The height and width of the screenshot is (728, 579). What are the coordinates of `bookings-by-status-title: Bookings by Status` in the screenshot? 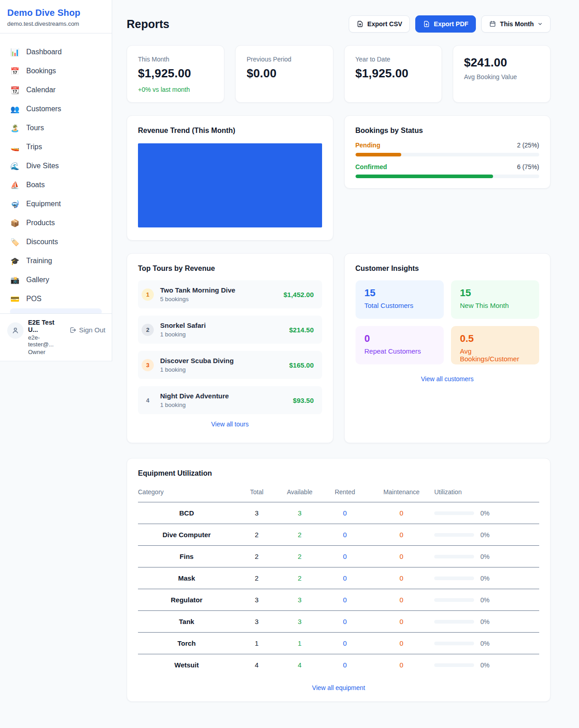 It's located at (448, 131).